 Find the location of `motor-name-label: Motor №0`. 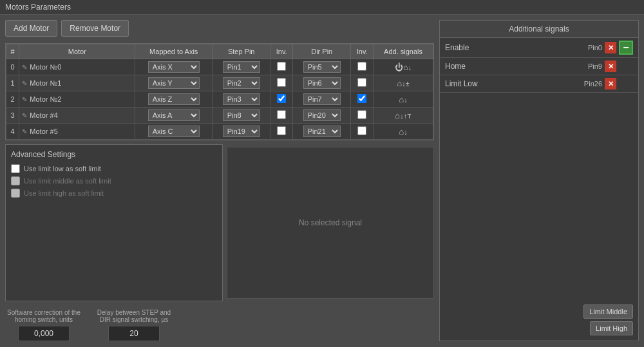

motor-name-label: Motor №0 is located at coordinates (45, 67).